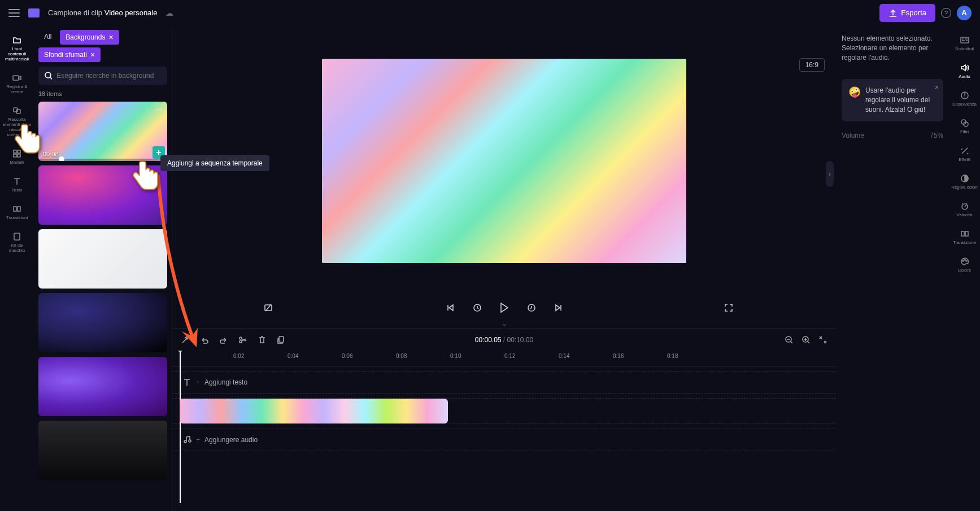 This screenshot has height=511, width=980. What do you see at coordinates (965, 237) in the screenshot?
I see `side-transition: Transizione` at bounding box center [965, 237].